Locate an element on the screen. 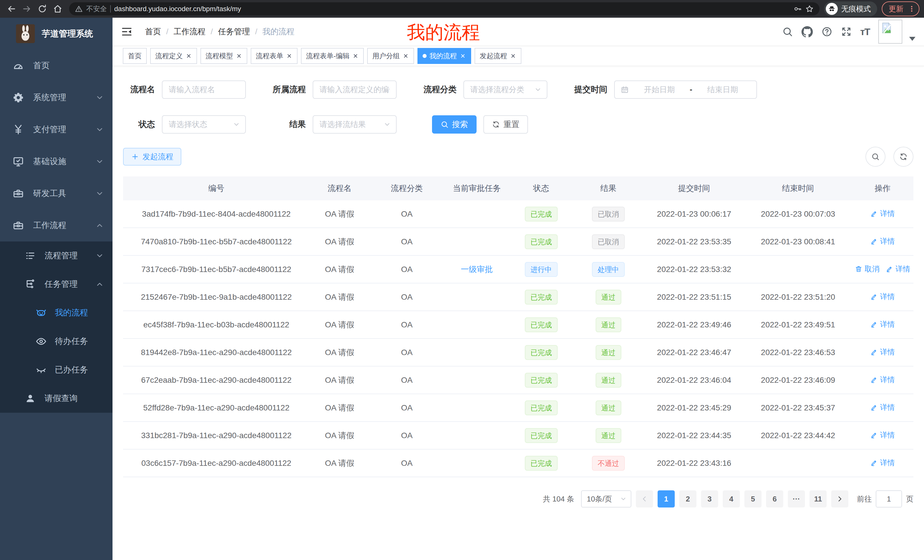 This screenshot has height=560, width=924. page-size-select: 10条/页 is located at coordinates (606, 499).